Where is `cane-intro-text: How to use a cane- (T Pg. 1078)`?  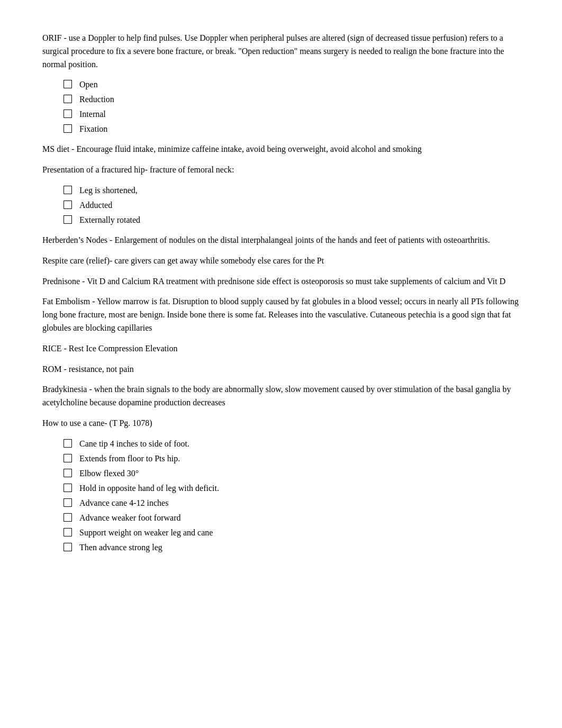 cane-intro-text: How to use a cane- (T Pg. 1078) is located at coordinates (97, 423).